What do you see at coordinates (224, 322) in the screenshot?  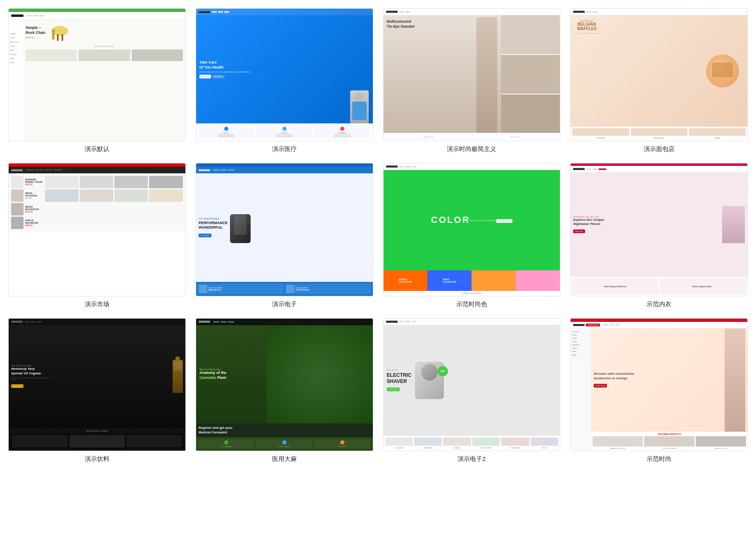 I see `nav-item` at bounding box center [224, 322].